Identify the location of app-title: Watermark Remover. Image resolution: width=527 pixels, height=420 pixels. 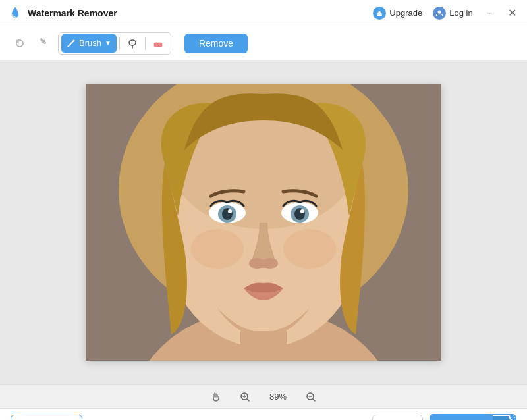
(72, 13).